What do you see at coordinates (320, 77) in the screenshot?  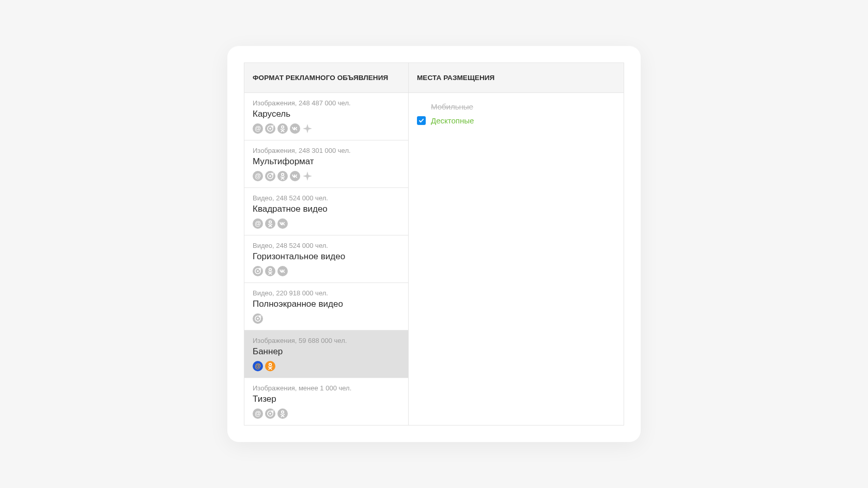 I see `formats-header-label: ФОРМАТ РЕКЛАМНОГО ОБЪЯВЛЕНИЯ` at bounding box center [320, 77].